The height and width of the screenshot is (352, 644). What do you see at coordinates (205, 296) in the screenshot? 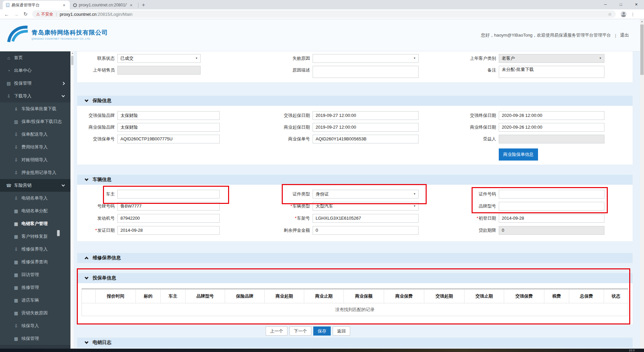
I see `table-column-header: 品牌型号` at bounding box center [205, 296].